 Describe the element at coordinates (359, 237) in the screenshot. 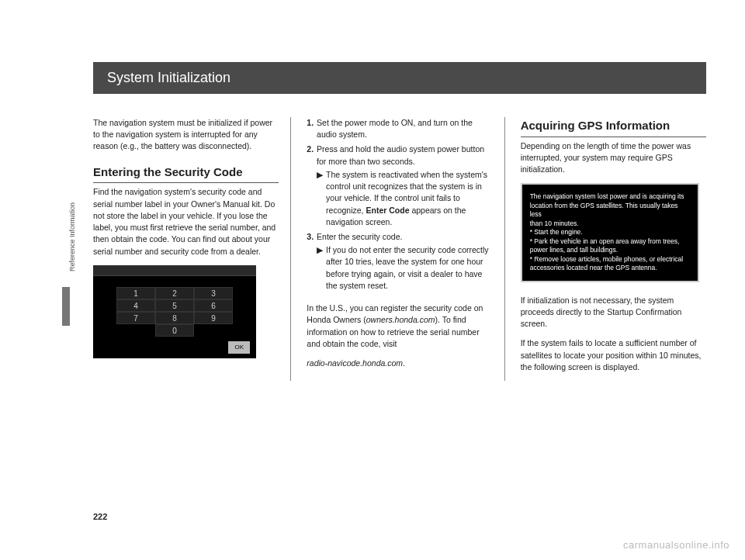

I see `step-text: Enter the security code.` at that location.